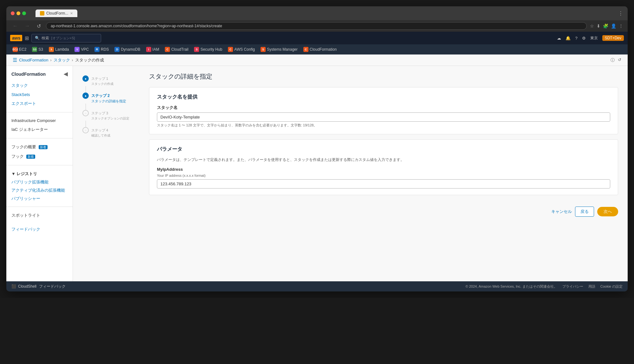 The image size is (634, 364). What do you see at coordinates (14, 286) in the screenshot?
I see `cloudshell-icon: ⬛` at bounding box center [14, 286].